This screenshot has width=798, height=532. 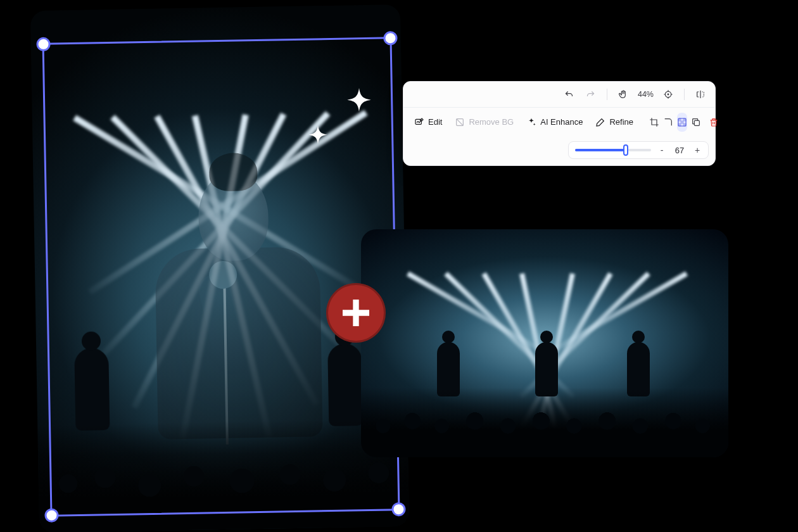 I want to click on undo-button, so click(x=569, y=94).